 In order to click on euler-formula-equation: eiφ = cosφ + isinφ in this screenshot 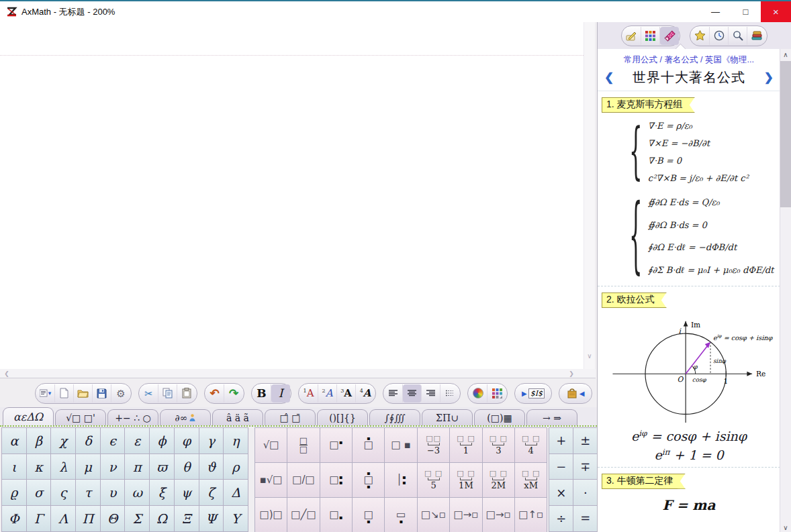, I will do `click(689, 436)`.